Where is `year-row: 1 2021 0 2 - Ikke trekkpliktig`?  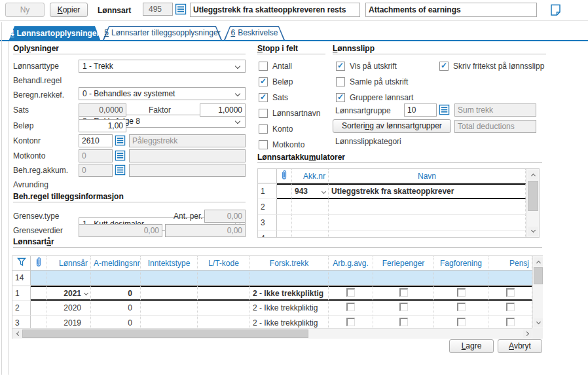
year-row: 1 2021 0 2 - Ikke trekkpliktig is located at coordinates (272, 293).